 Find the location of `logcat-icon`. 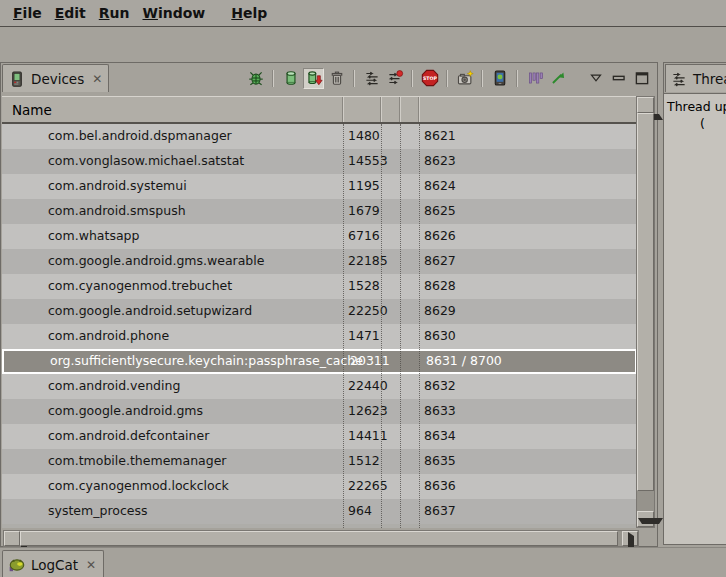

logcat-icon is located at coordinates (17, 565).